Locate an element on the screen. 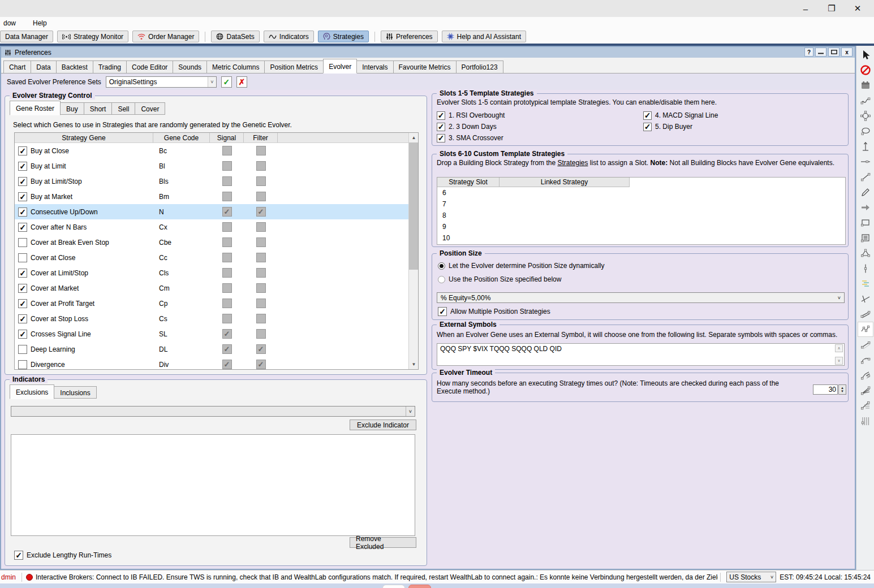 This screenshot has height=588, width=874. tab-evolver: Evolver is located at coordinates (340, 66).